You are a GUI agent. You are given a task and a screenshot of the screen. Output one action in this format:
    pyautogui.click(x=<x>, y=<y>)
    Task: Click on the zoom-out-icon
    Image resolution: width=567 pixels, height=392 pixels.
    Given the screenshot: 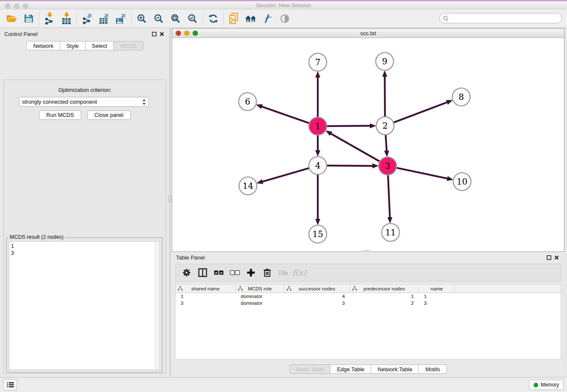 What is the action you would take?
    pyautogui.click(x=159, y=19)
    